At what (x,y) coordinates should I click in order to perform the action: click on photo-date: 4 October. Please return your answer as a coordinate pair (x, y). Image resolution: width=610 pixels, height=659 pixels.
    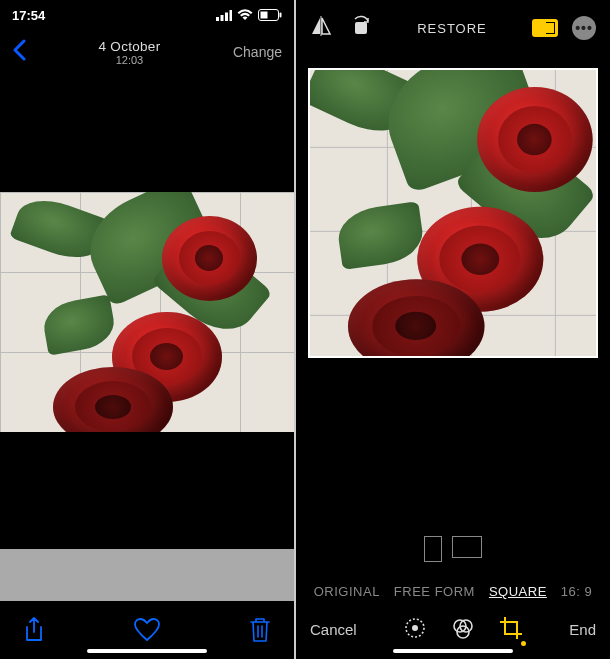
    Looking at the image, I should click on (129, 46).